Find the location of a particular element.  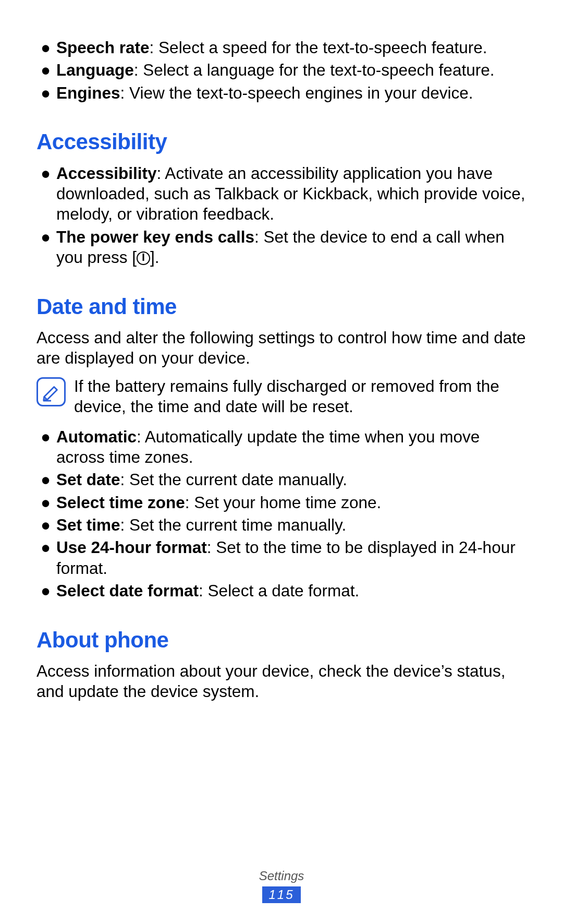

list-item: ● Accessibility: Activate an accessibili… is located at coordinates (282, 194).